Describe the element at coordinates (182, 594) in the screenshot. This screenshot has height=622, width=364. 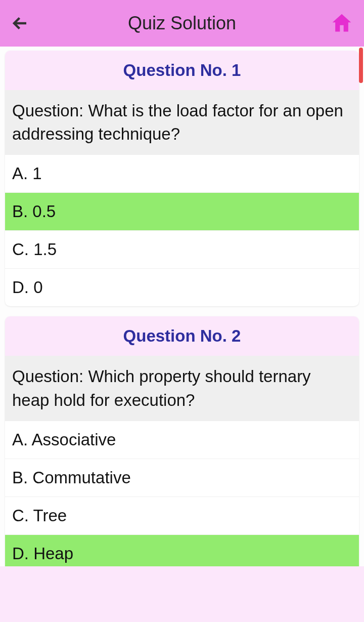
I see `bottom-bar` at that location.